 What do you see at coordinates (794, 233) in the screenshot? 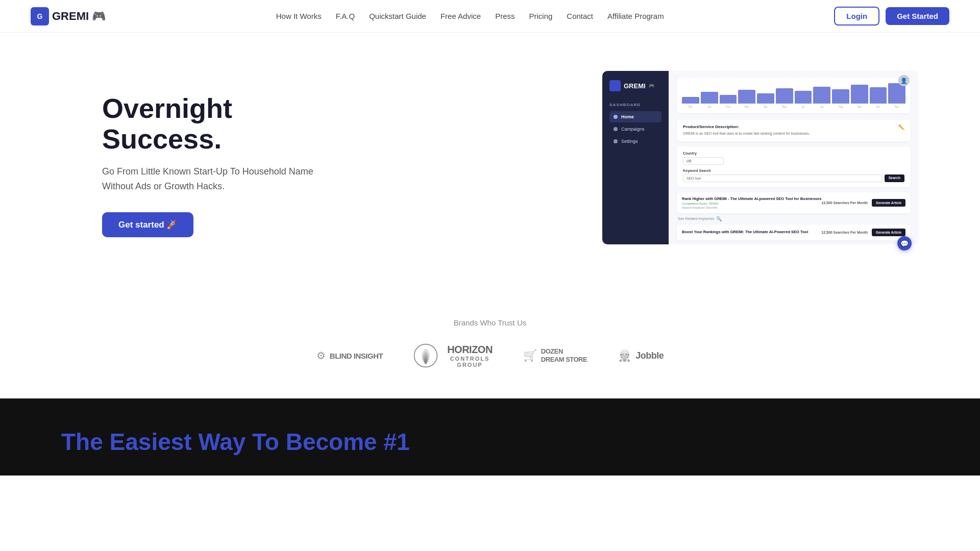
I see `result-row-2: Boost Your Rankings with GREMI: The Ulti…` at bounding box center [794, 233].